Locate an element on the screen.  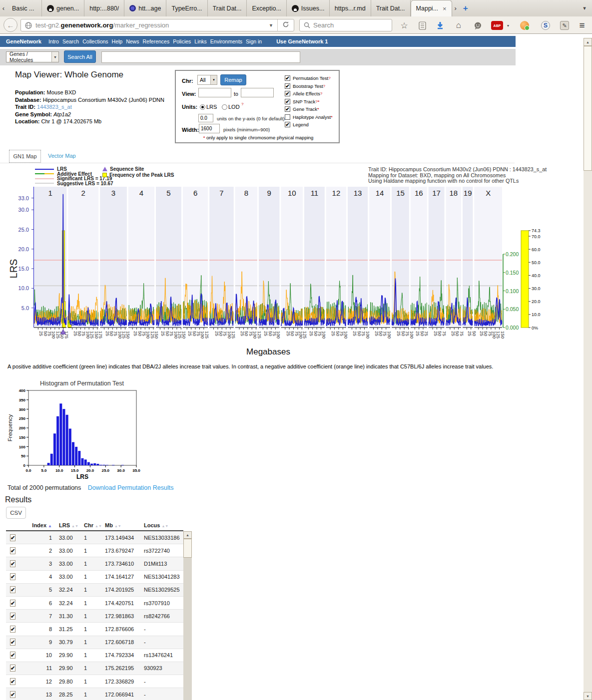
view-from-input is located at coordinates (215, 93).